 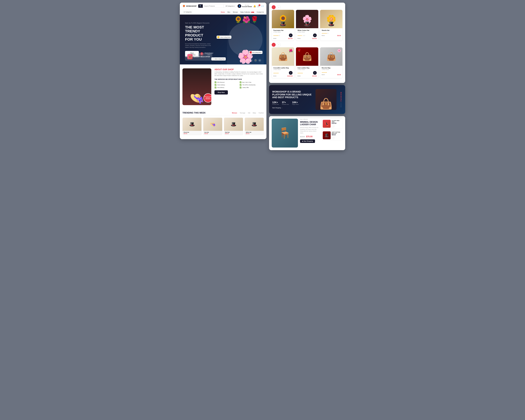 What do you see at coordinates (333, 126) in the screenshot?
I see `sidebar-product-btn-1: →` at bounding box center [333, 126].